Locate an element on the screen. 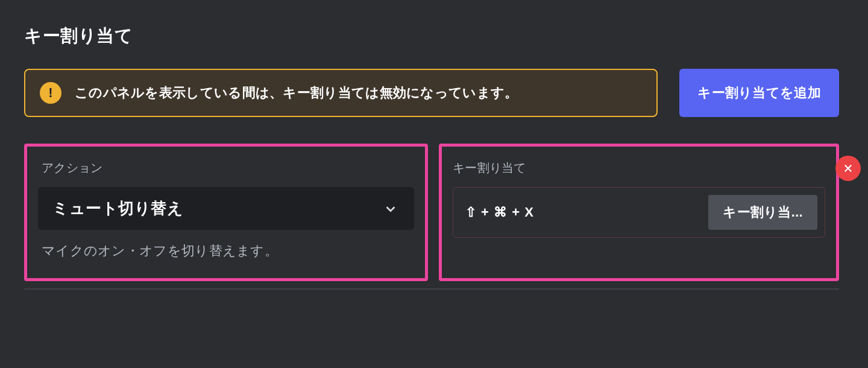 Image resolution: width=868 pixels, height=368 pixels. add-keybind-button: キー割り当てを追加 is located at coordinates (760, 93).